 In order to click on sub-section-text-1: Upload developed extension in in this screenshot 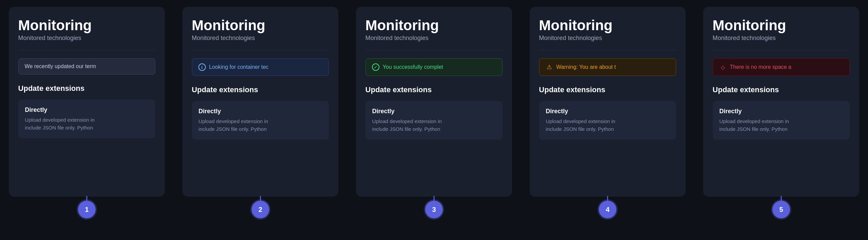, I will do `click(87, 120)`.